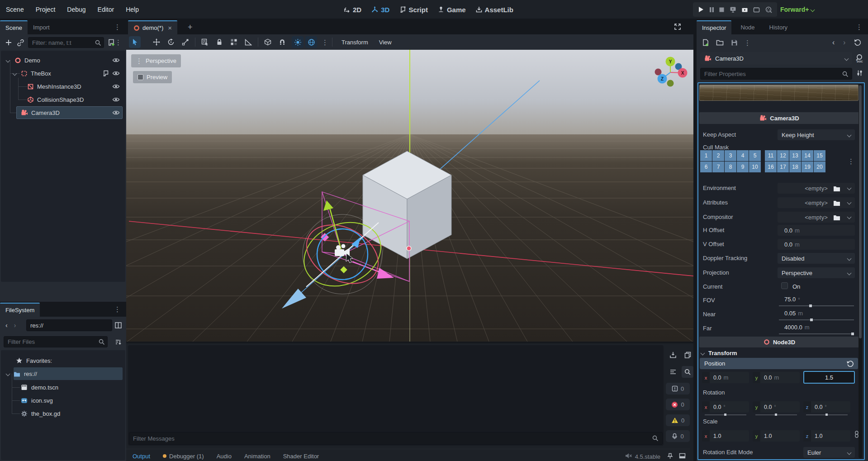 Image resolution: width=868 pixels, height=461 pixels. I want to click on cull-mask-cell: 10, so click(755, 167).